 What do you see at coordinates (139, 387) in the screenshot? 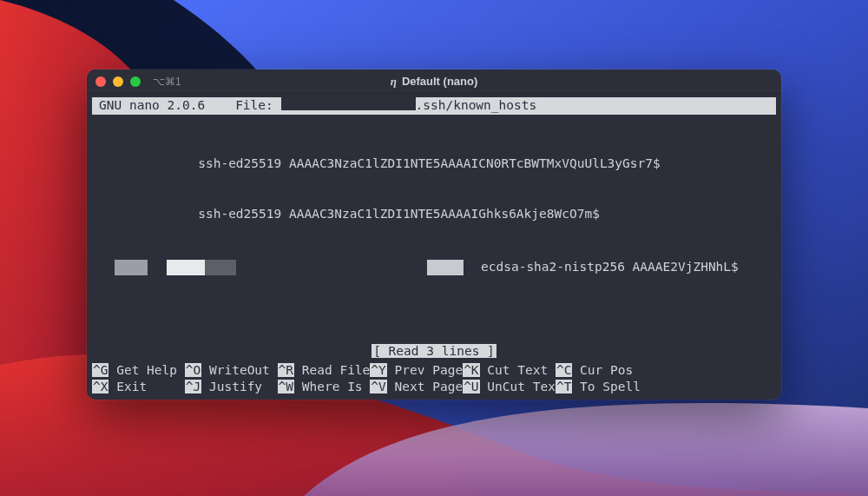
I see `shortcut-exit: ^X Exit` at bounding box center [139, 387].